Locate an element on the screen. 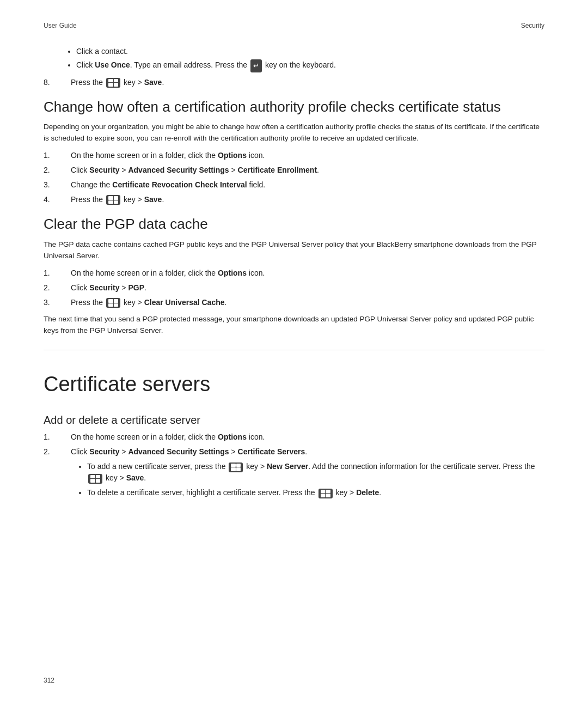 The image size is (588, 706). enter-key-icon: ↵ is located at coordinates (256, 66).